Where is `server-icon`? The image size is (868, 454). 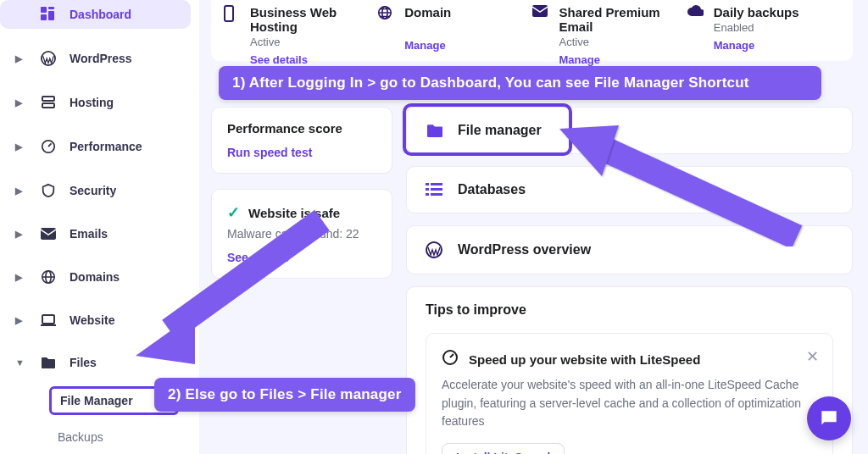 server-icon is located at coordinates (48, 102).